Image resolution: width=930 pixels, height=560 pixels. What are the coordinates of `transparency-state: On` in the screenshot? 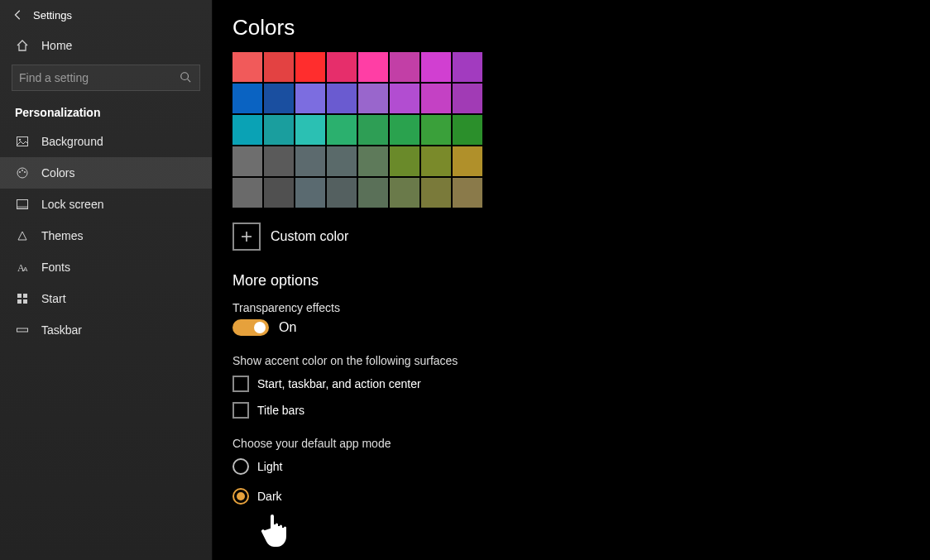 It's located at (288, 328).